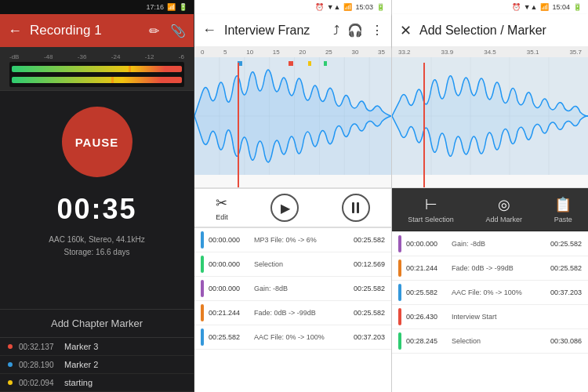 This screenshot has width=588, height=392. What do you see at coordinates (490, 317) in the screenshot?
I see `data-row-3-3: 00:26.430 Interview Start` at bounding box center [490, 317].